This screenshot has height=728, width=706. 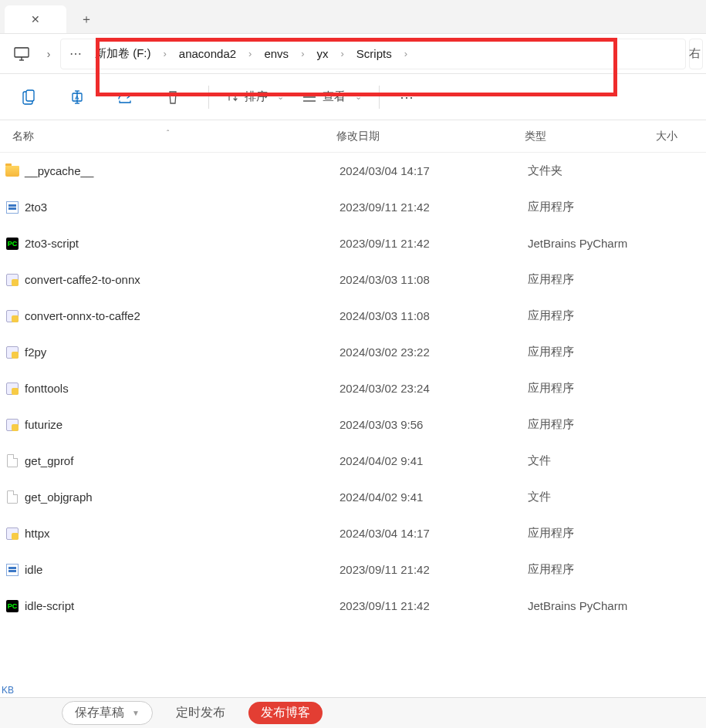 I want to click on column-name-label: 名称, so click(x=23, y=136).